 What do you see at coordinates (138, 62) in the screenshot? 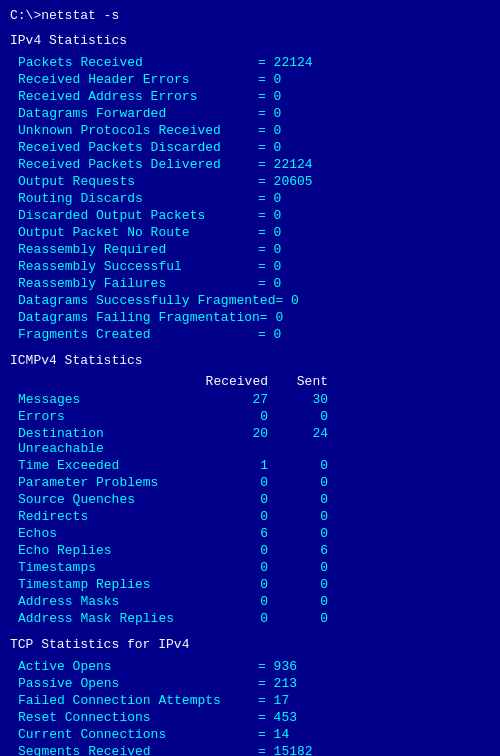
I see `stat-label: Packets Received` at bounding box center [138, 62].